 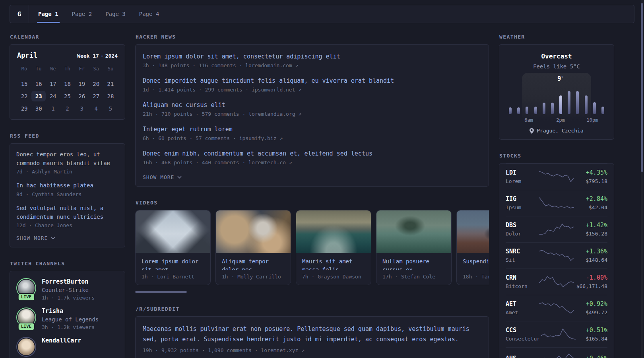 What do you see at coordinates (557, 308) in the screenshot?
I see `stock-sparkline-chart` at bounding box center [557, 308].